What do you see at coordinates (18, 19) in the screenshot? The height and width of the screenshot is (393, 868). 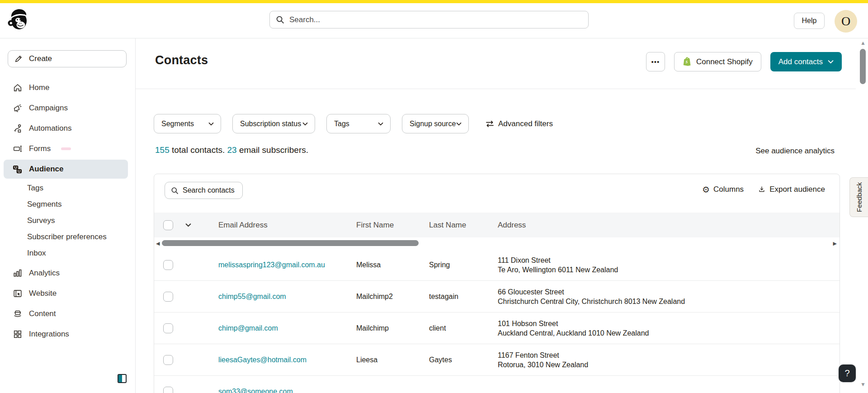 I see `mailchimp-freddie-icon` at bounding box center [18, 19].